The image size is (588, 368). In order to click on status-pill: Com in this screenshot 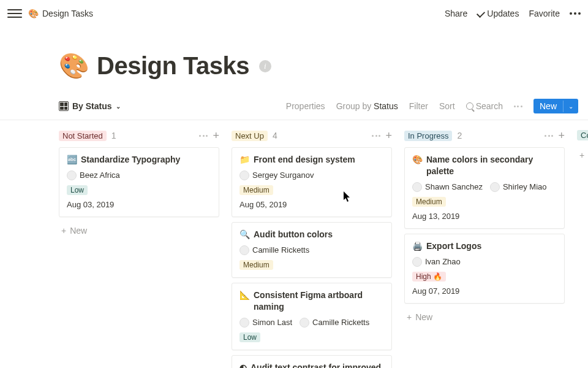, I will do `click(582, 135)`.